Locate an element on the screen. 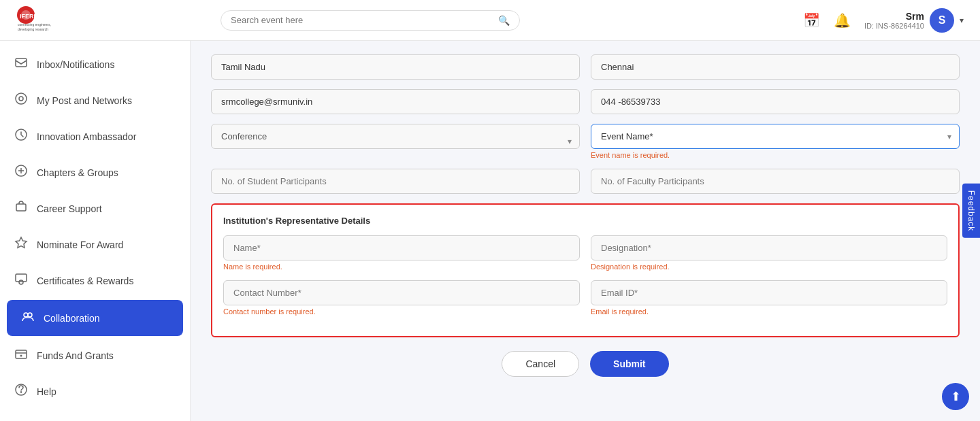  sidebar-item-label-certificates: Certificates & Rewards is located at coordinates (85, 281).